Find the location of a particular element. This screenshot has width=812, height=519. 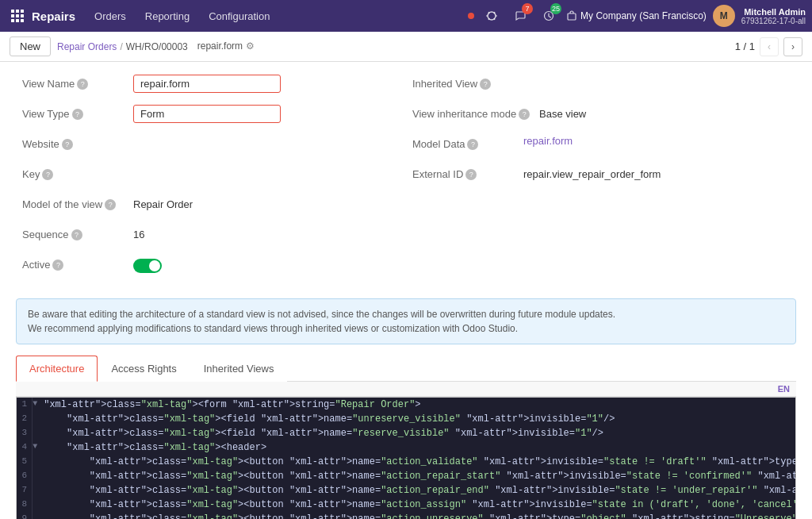

tab-inherited-views: Inherited Views is located at coordinates (239, 368).